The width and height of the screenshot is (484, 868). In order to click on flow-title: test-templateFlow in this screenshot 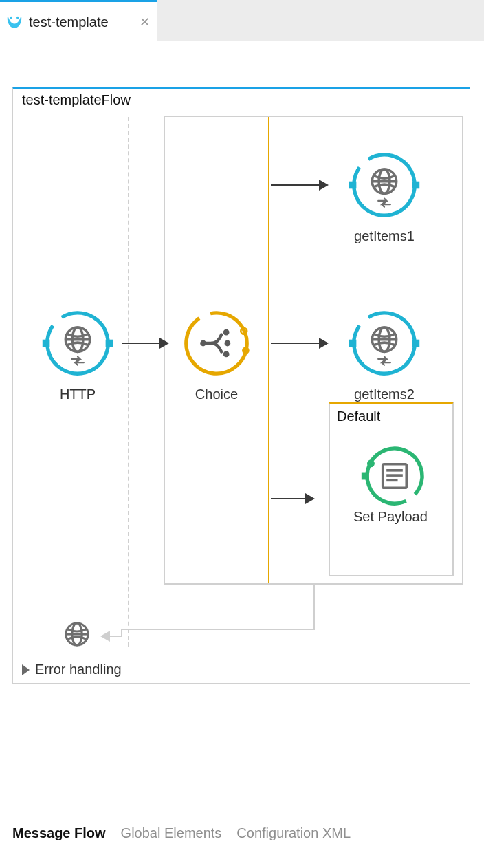, I will do `click(76, 100)`.